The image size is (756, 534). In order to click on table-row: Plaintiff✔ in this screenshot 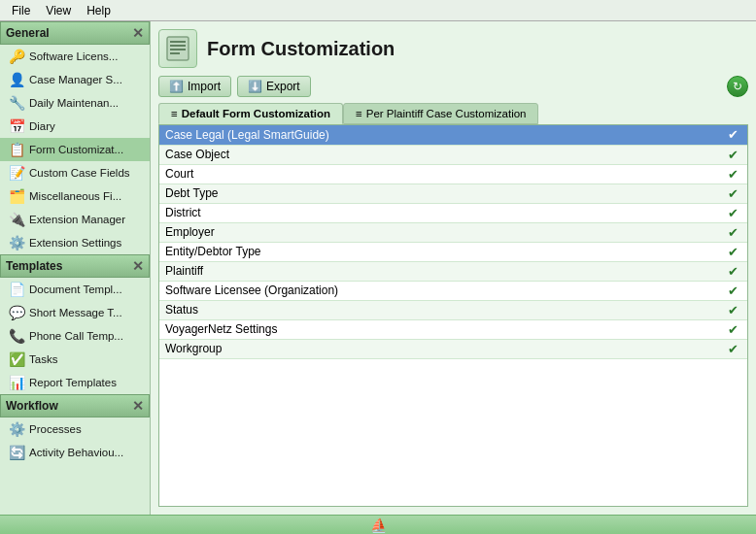, I will do `click(453, 271)`.